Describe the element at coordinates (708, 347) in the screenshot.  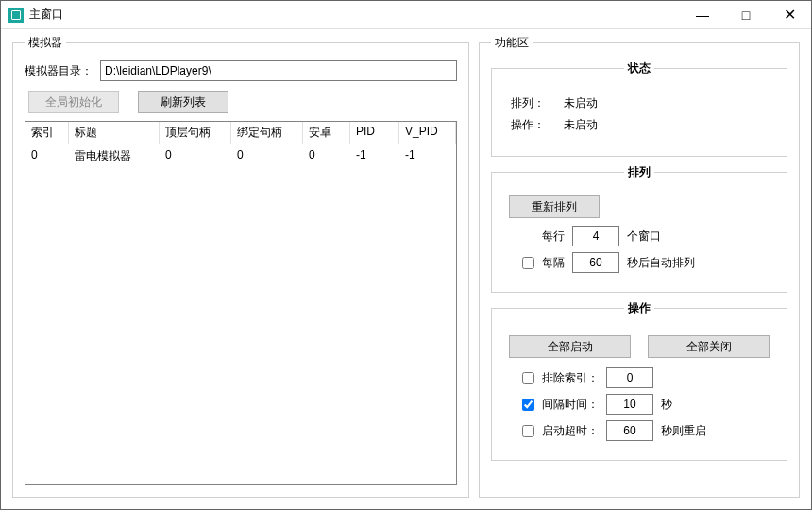
I see `close-all-button: 全部关闭` at that location.